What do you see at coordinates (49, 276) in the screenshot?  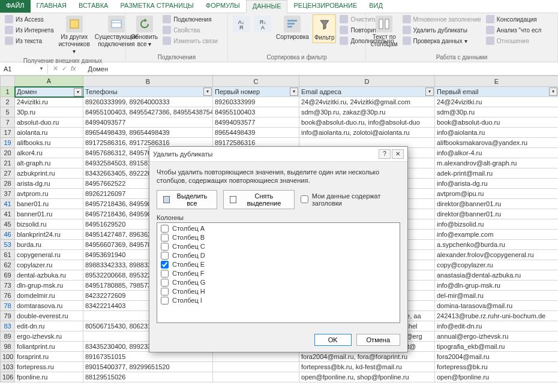 I see `cell: dental-azbuka.ru` at bounding box center [49, 276].